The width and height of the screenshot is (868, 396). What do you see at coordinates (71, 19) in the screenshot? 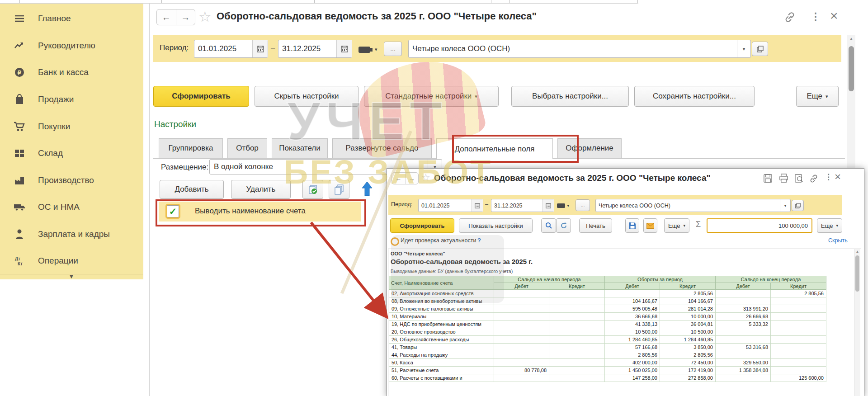
I see `sidebar-item-menu: Главное` at bounding box center [71, 19].